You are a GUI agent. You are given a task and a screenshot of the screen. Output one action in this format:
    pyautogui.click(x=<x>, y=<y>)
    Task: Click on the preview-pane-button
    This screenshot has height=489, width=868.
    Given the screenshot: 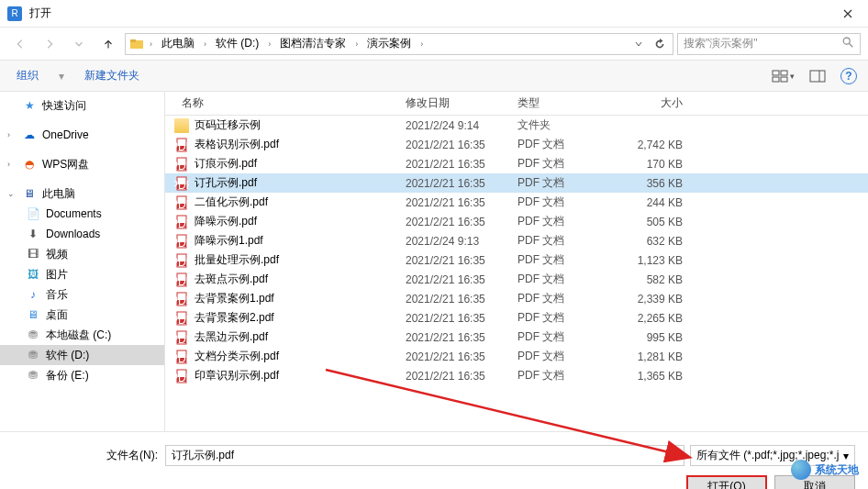 What is the action you would take?
    pyautogui.click(x=818, y=76)
    